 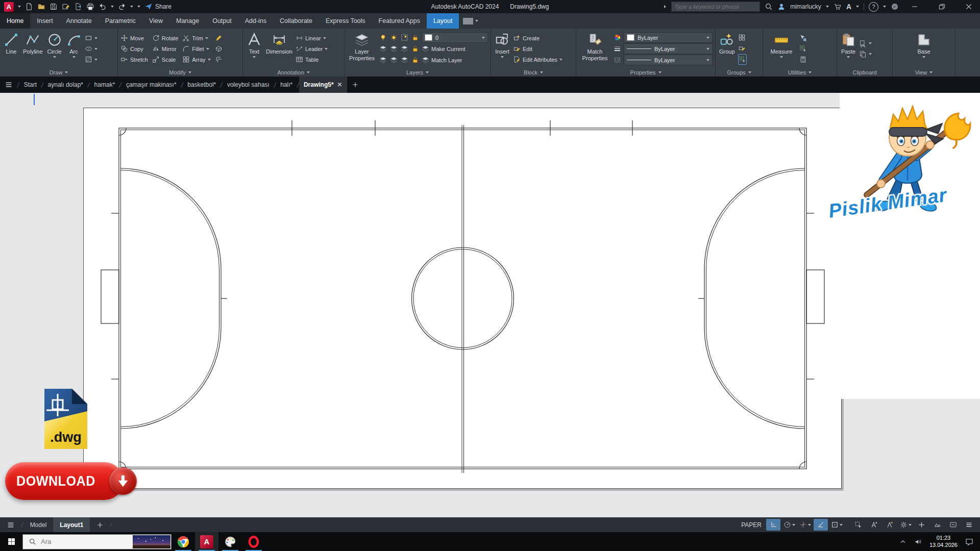 I want to click on selection-cycling-toggle, so click(x=858, y=524).